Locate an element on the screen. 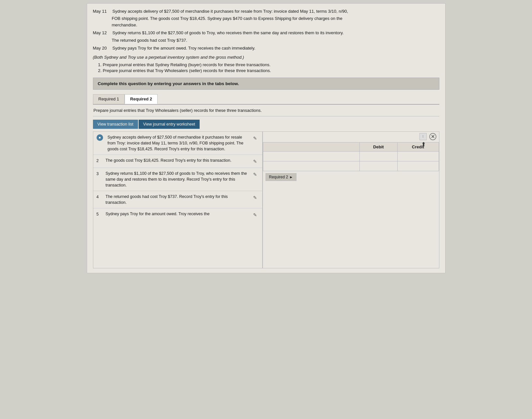 Image resolution: width=532 pixels, height=419 pixels. transaction-text-1: Sydney accepts delivery of $27,500 of me… is located at coordinates (179, 143).